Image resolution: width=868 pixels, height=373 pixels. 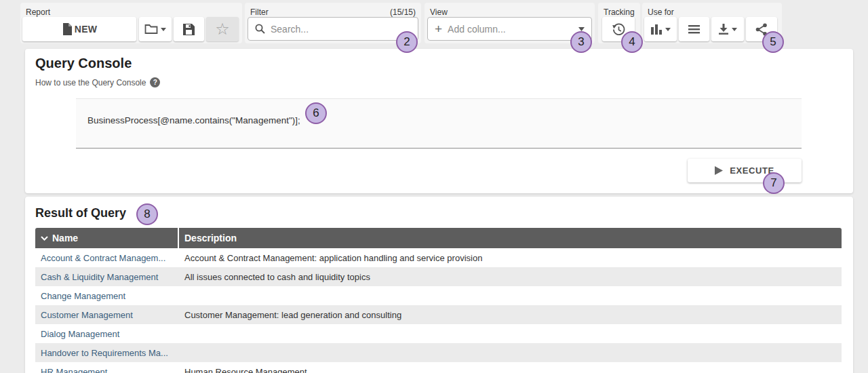 What do you see at coordinates (438, 334) in the screenshot?
I see `table-row: Dialog Management` at bounding box center [438, 334].